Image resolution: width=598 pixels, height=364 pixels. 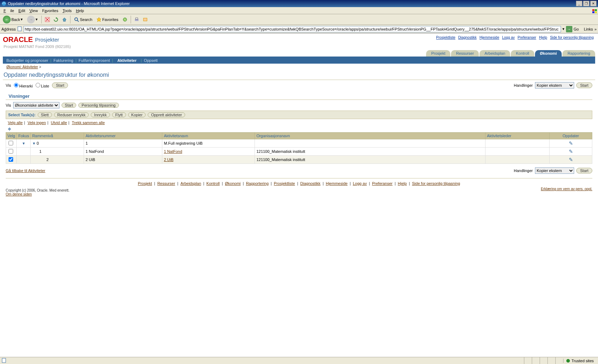 What do you see at coordinates (523, 53) in the screenshot?
I see `tab-kontroll: Kontroll` at bounding box center [523, 53].